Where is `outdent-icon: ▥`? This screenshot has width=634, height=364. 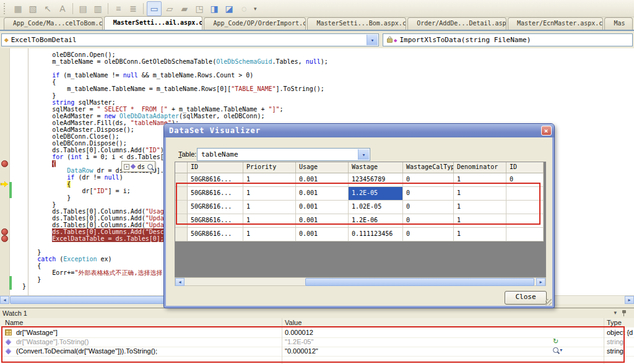
outdent-icon: ▥ is located at coordinates (98, 9).